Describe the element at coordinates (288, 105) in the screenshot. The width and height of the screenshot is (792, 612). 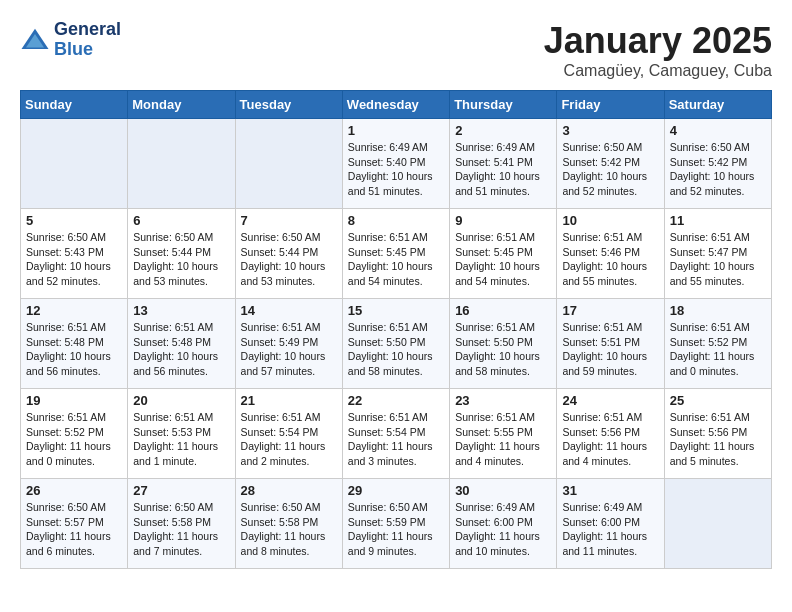
I see `header-tuesday: Tuesday` at that location.